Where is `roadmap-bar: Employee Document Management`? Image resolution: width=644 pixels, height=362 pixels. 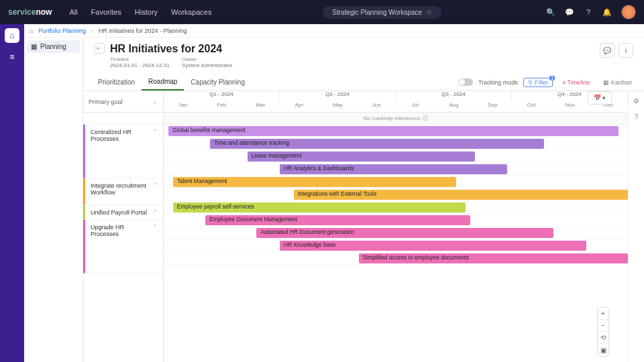
roadmap-bar: Employee Document Management is located at coordinates (337, 220).